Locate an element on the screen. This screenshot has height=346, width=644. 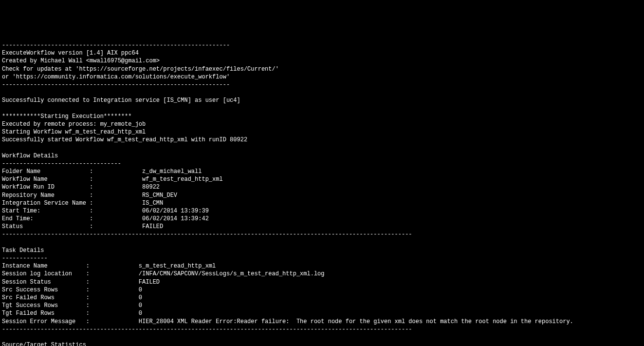
end-time-row: End Time: : 06/02/2014 13:39:42 is located at coordinates (105, 219).